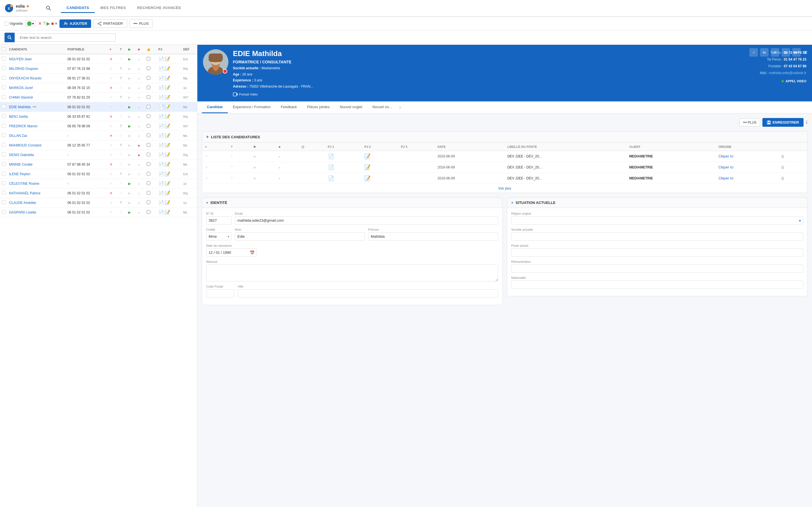  What do you see at coordinates (788, 73) in the screenshot?
I see `email-link: mathilda.edie@outlook.fr` at bounding box center [788, 73].